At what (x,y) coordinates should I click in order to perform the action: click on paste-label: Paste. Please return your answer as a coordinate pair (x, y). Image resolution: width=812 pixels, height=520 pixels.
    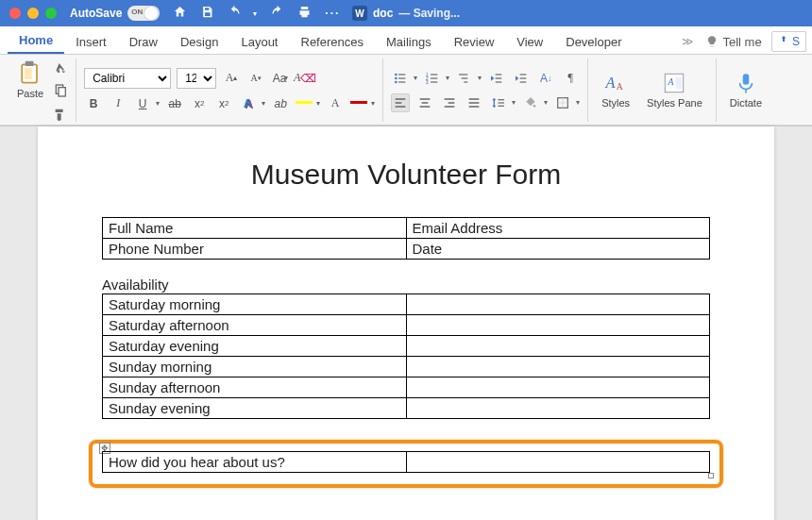
    Looking at the image, I should click on (30, 93).